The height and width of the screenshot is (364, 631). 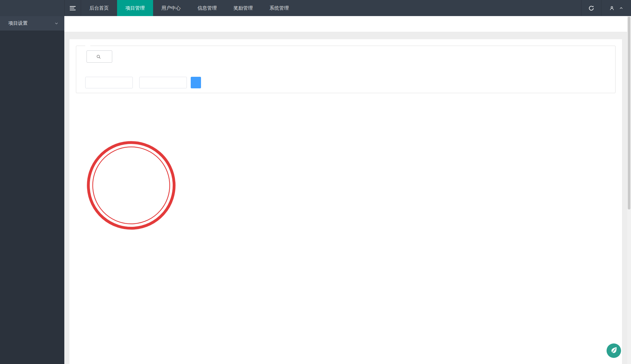 I want to click on topbar-right, so click(x=606, y=8).